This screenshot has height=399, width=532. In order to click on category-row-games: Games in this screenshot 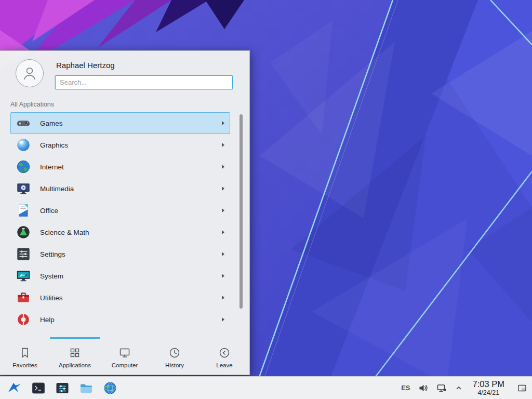, I will do `click(121, 123)`.